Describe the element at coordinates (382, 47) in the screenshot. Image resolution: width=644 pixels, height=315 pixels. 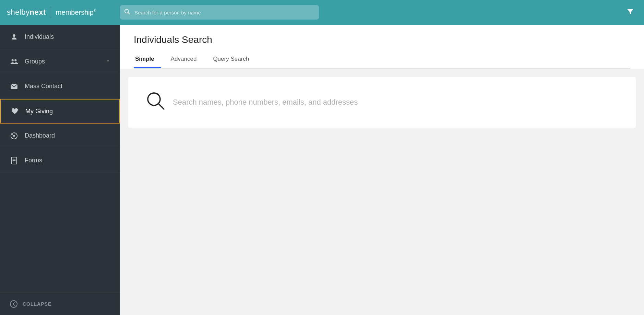
I see `content-header: Individuals Search Simple Advanced Query…` at that location.